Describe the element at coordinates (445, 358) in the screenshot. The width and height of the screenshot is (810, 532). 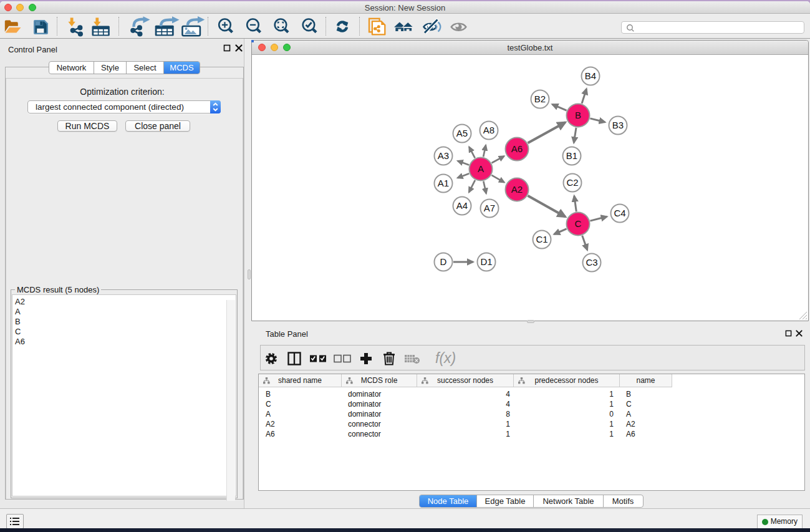
I see `svg-text: f(x)` at that location.